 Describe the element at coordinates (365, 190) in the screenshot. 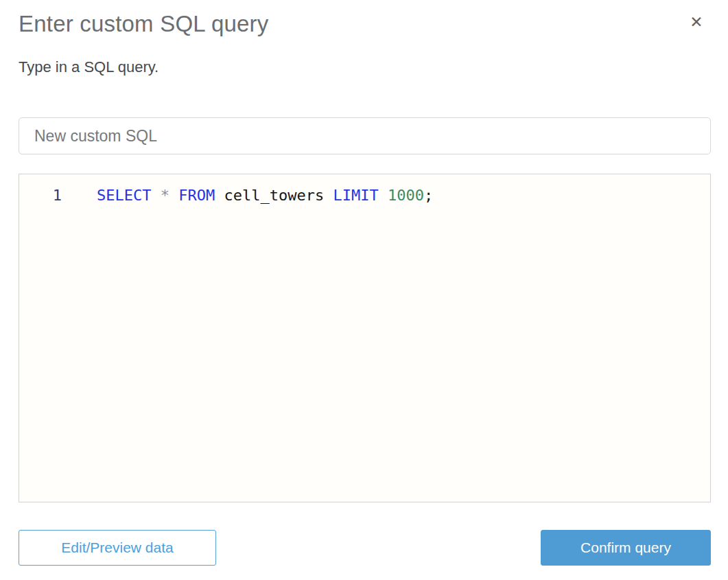

I see `editor-line: 1 SELECT * FROM cell_towers LIMIT 1000;` at that location.